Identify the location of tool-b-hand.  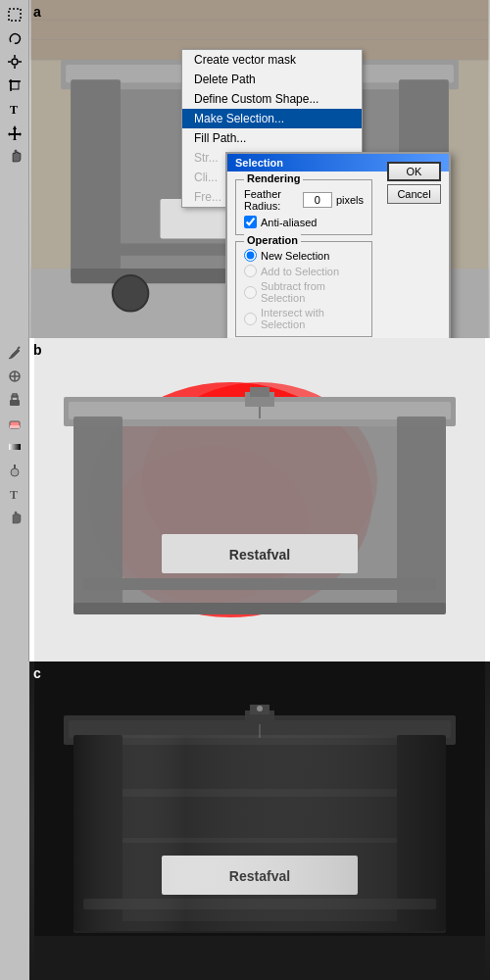
(15, 517).